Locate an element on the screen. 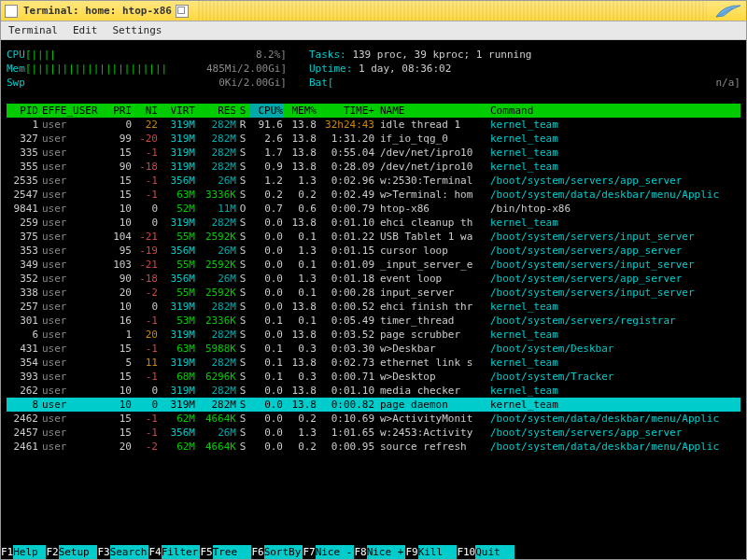 Image resolution: width=747 pixels, height=560 pixels. fkey-label: Quit is located at coordinates (495, 553).